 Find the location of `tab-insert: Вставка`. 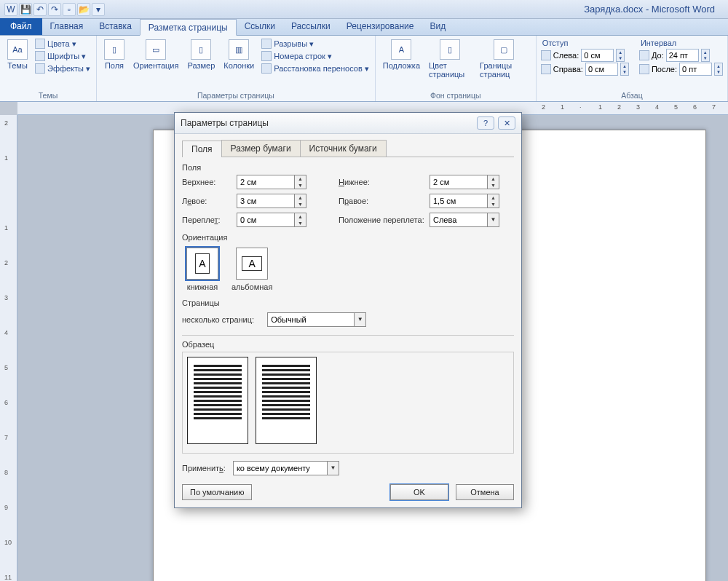

tab-insert: Вставка is located at coordinates (115, 26).